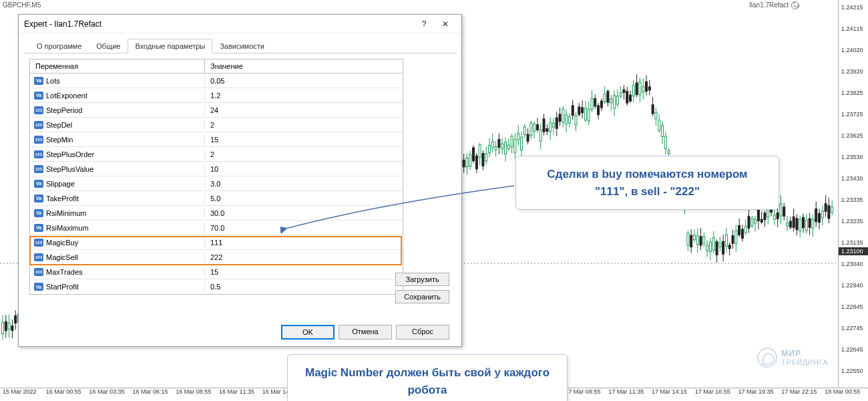  What do you see at coordinates (304, 110) in the screenshot?
I see `param-value: 24` at bounding box center [304, 110].